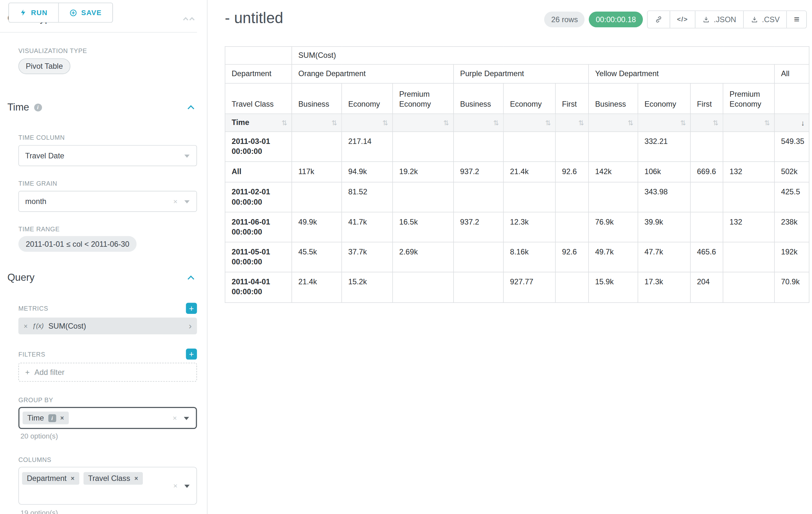 The image size is (812, 514). I want to click on sort-desc-icon: ↓, so click(803, 123).